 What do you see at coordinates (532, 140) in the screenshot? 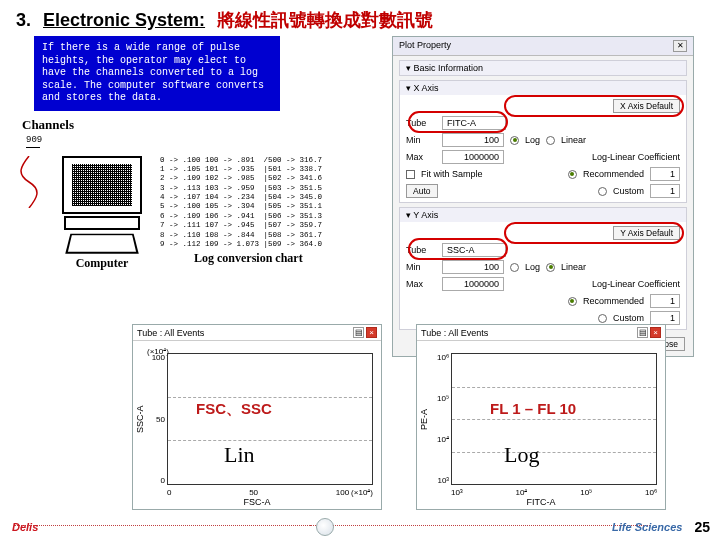
I see `x-log-label: Log` at bounding box center [532, 140].